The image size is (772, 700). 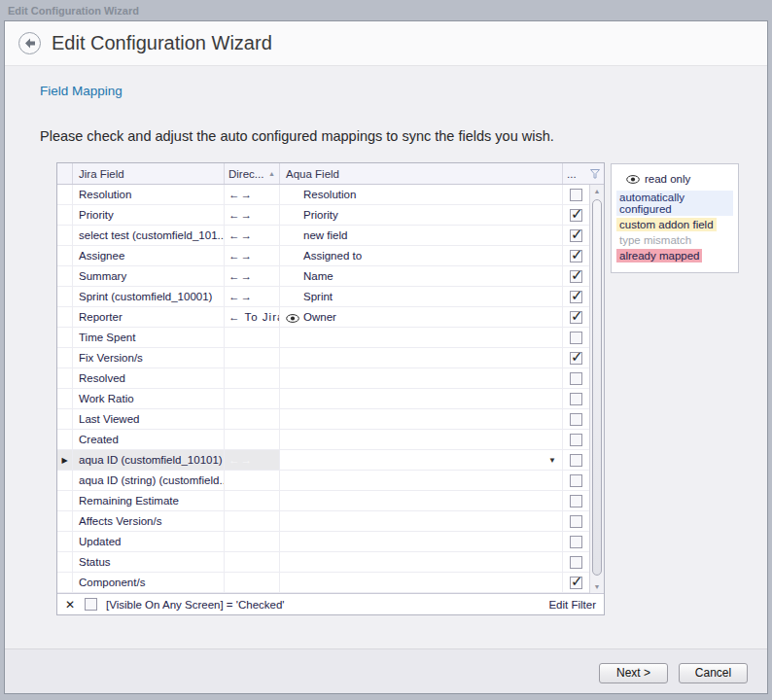 What do you see at coordinates (422, 276) in the screenshot?
I see `aqua-field-cell: Name` at bounding box center [422, 276].